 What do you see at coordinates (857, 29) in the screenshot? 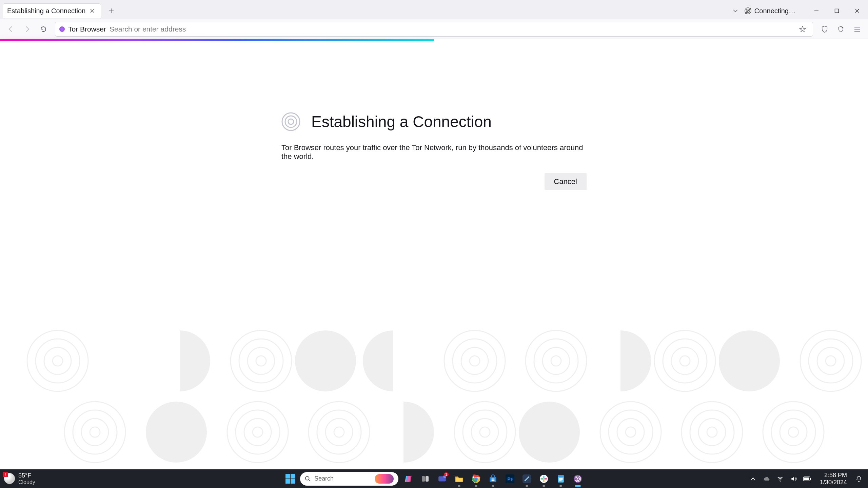
I see `hamburger-icon` at bounding box center [857, 29].